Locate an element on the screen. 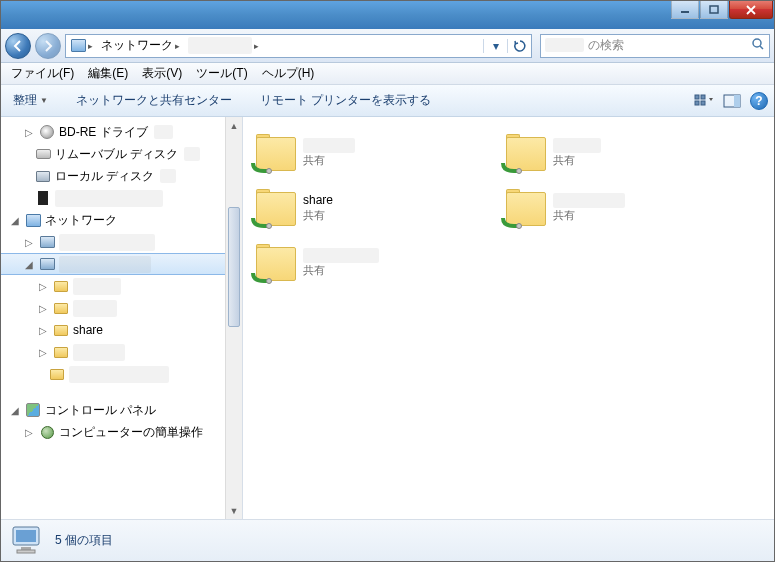 This screenshot has height=562, width=775. tree-share-b: ▷ is located at coordinates (122, 308).